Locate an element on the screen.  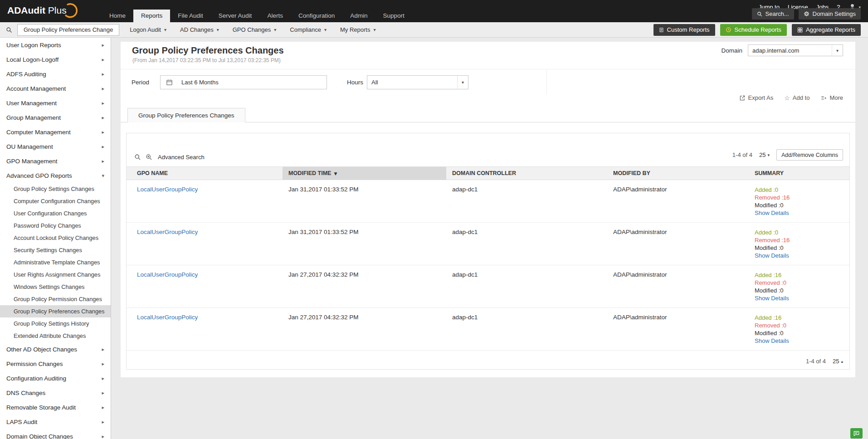
sidebar-item-label: Group Policy Permission Changes is located at coordinates (59, 299).